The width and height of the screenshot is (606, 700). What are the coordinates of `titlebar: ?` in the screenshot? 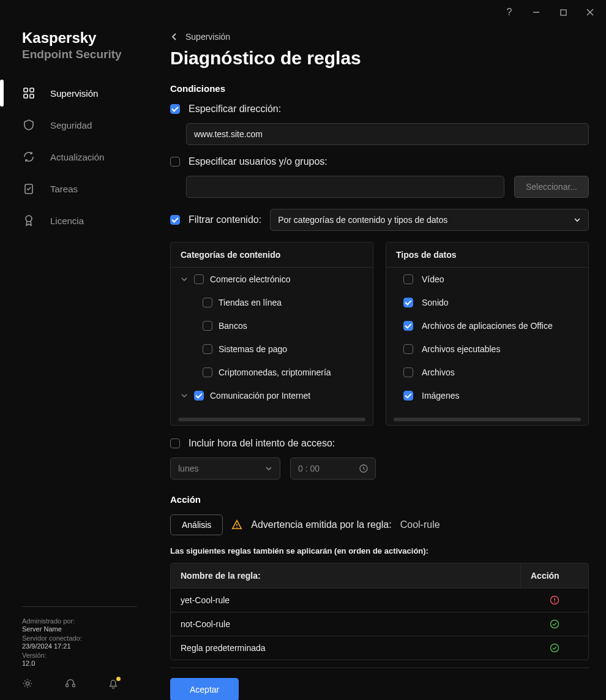 It's located at (303, 12).